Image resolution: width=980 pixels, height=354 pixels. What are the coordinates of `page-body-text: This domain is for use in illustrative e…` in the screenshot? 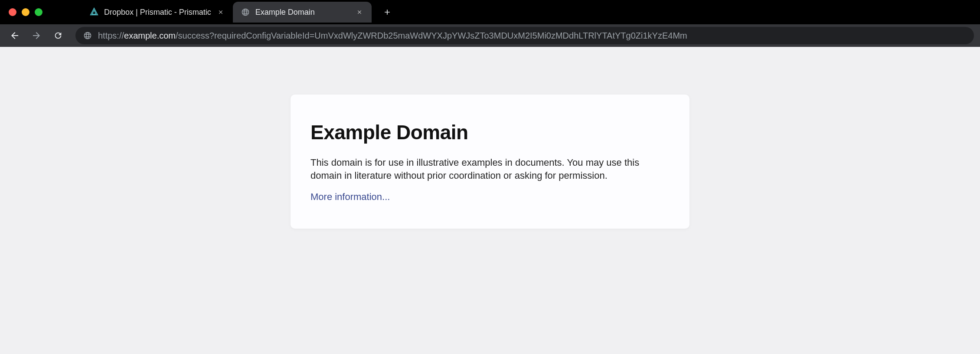 It's located at (490, 169).